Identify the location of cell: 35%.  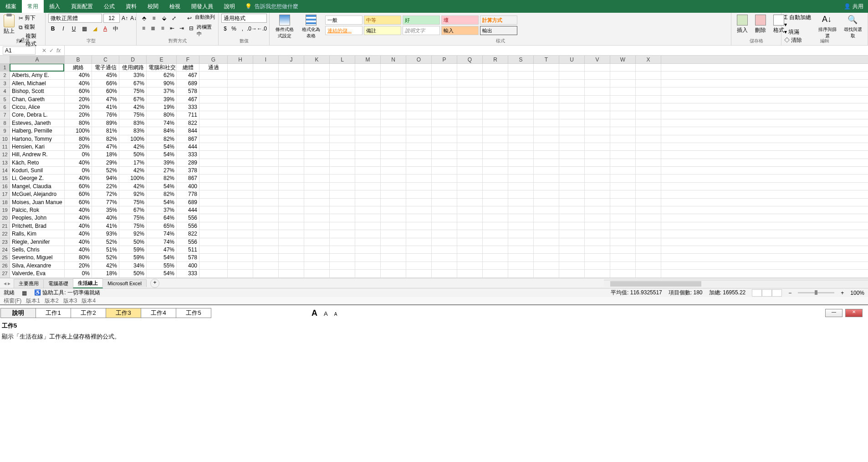
(106, 210).